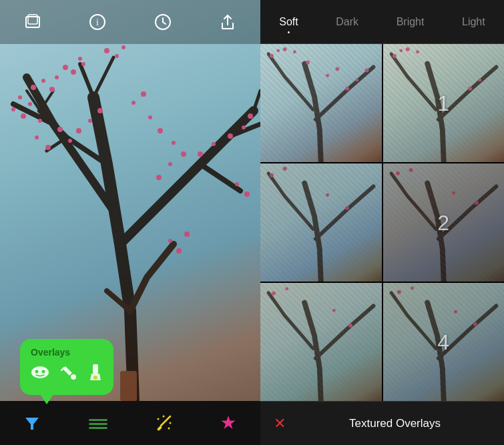 This screenshot has height=445, width=504. What do you see at coordinates (163, 22) in the screenshot?
I see `history-button` at bounding box center [163, 22].